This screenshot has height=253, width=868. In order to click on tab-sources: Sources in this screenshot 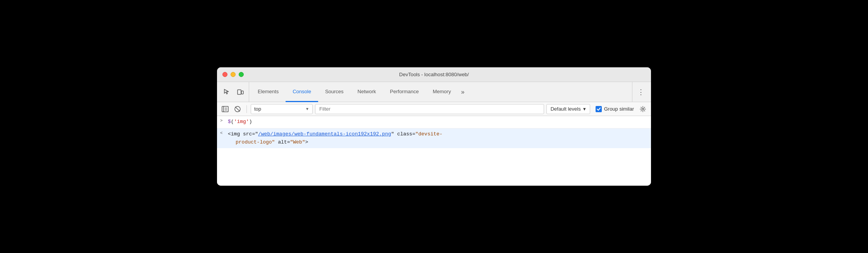, I will do `click(334, 92)`.